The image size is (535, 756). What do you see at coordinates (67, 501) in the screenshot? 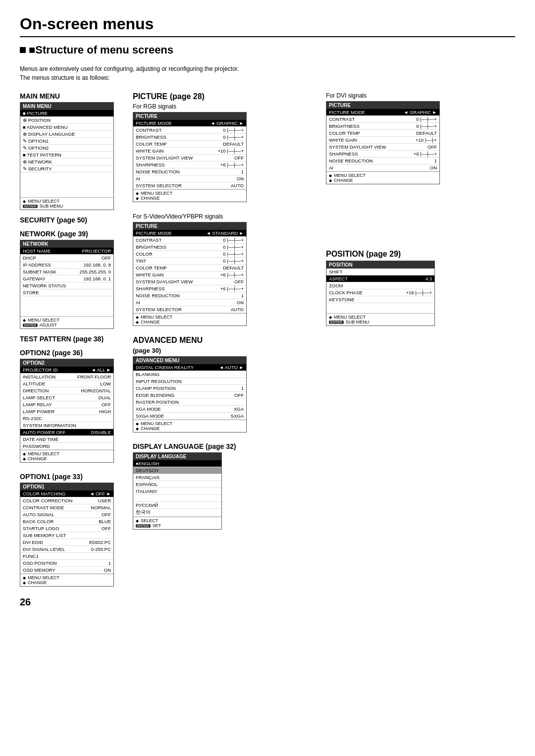
I see `option1-row-colorcorr: COLOR CORRECTIONUSER` at bounding box center [67, 501].